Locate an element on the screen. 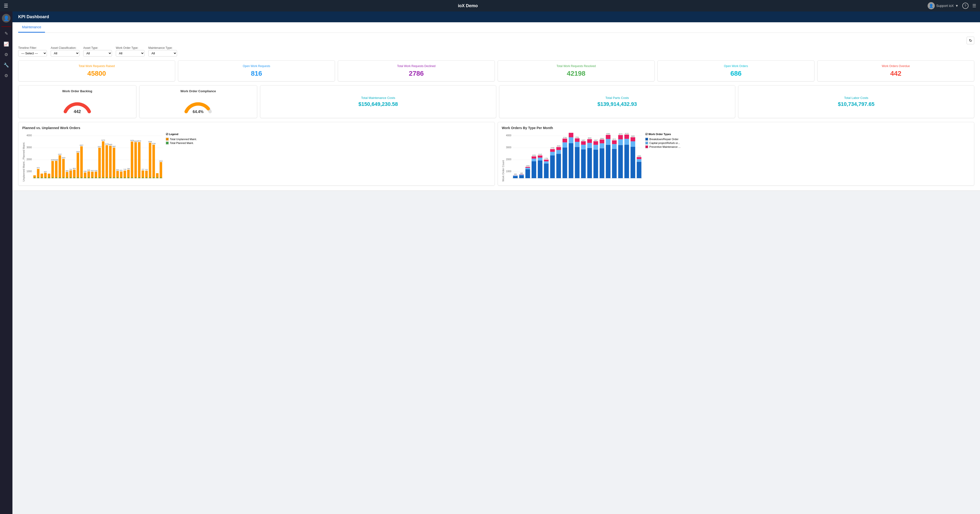 The width and height of the screenshot is (980, 514). kpi-card-3: Total Work Requests Resolved 42198 is located at coordinates (576, 71).